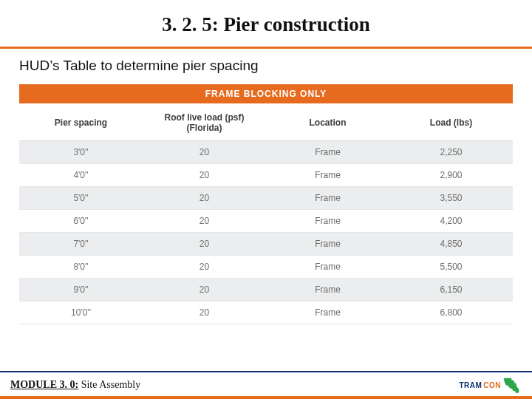 Image resolution: width=532 pixels, height=399 pixels. What do you see at coordinates (266, 25) in the screenshot?
I see `slide-title: 3. 2. 5: Pier construction` at bounding box center [266, 25].